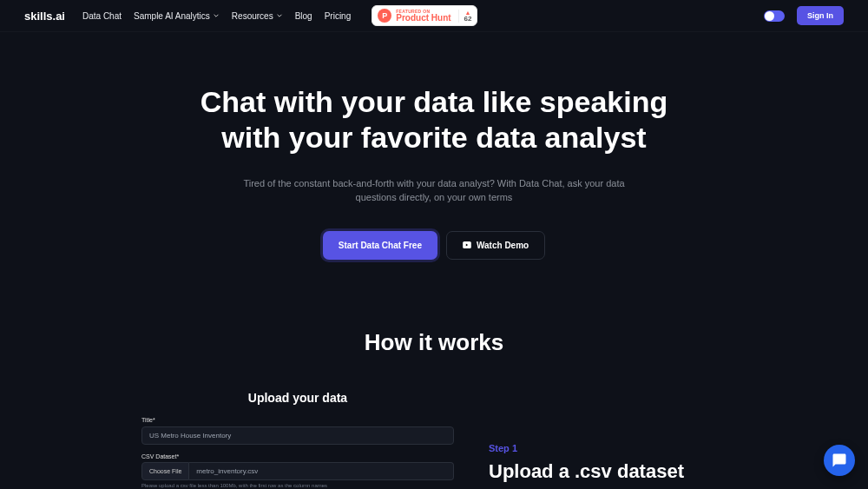 The height and width of the screenshot is (489, 868). Describe the element at coordinates (434, 191) in the screenshot. I see `hero-subtitle: Tired of the constant back-and-forth wit…` at that location.